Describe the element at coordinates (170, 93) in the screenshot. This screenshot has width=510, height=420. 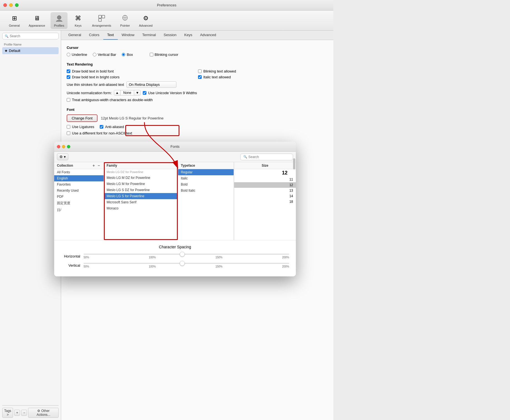
I see `unicode-v9-option: Use Unicode Version 9 Widths` at that location.